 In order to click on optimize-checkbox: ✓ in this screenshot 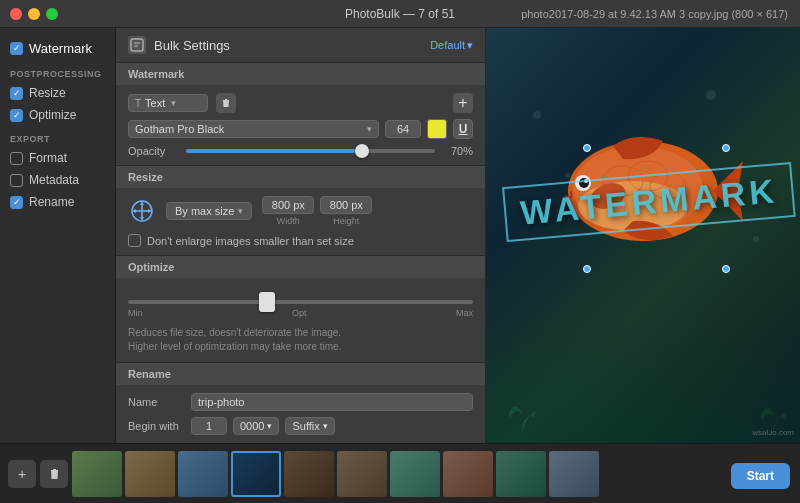, I will do `click(16, 116)`.